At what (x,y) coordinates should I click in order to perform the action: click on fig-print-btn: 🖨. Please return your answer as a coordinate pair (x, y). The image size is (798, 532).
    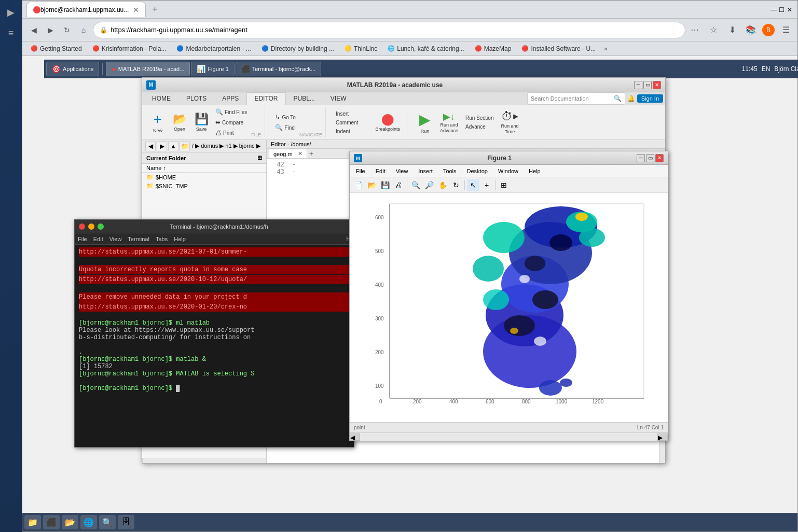
    Looking at the image, I should click on (398, 185).